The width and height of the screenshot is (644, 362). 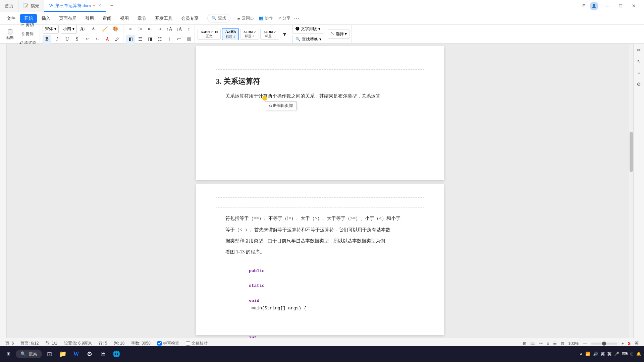 I want to click on tab-draft: 📝 稿壳, so click(x=32, y=6).